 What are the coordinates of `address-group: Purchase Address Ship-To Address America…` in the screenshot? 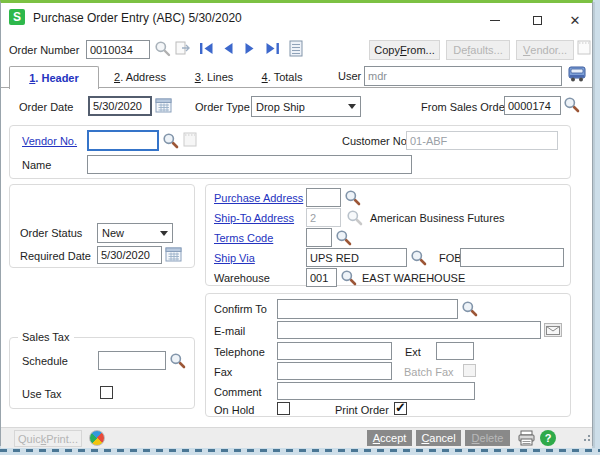 It's located at (388, 235).